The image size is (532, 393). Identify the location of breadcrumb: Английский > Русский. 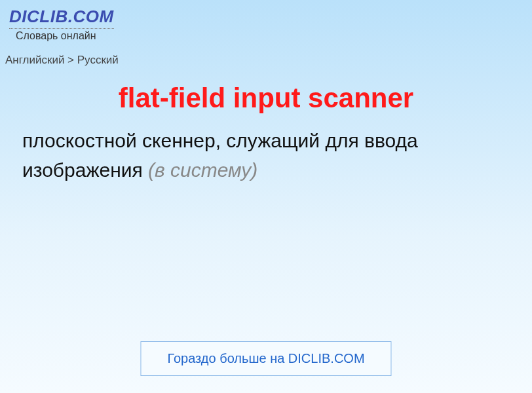
(266, 56).